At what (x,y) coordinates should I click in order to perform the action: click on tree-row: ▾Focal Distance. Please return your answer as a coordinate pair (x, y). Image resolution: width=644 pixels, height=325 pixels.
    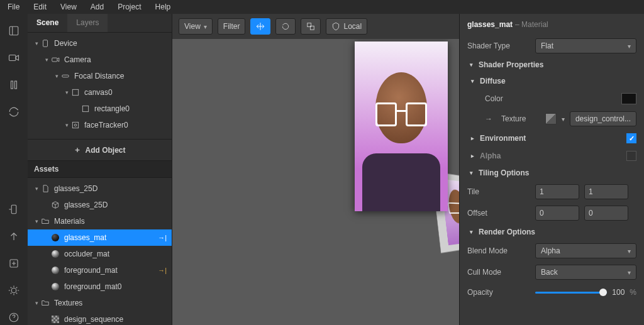
    Looking at the image, I should click on (99, 76).